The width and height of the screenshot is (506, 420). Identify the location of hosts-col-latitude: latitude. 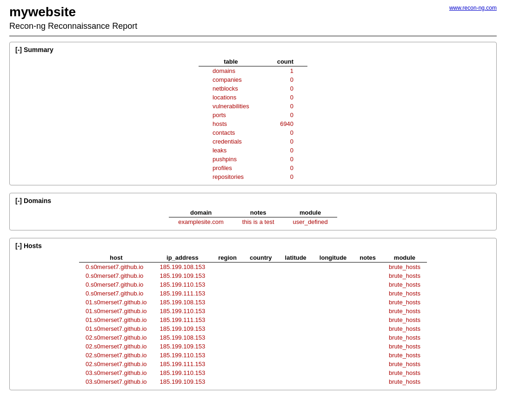
(296, 258).